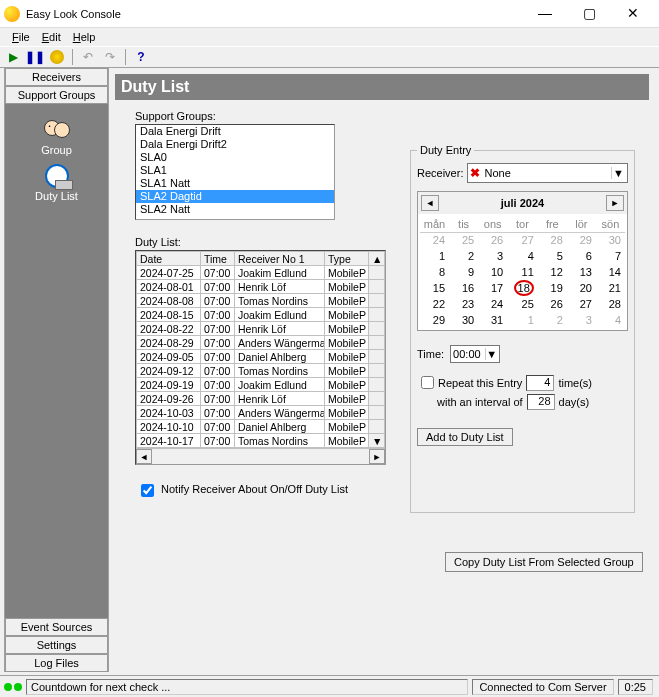 The image size is (659, 697). I want to click on add-to-duty-list-button: Add to Duty List, so click(465, 437).